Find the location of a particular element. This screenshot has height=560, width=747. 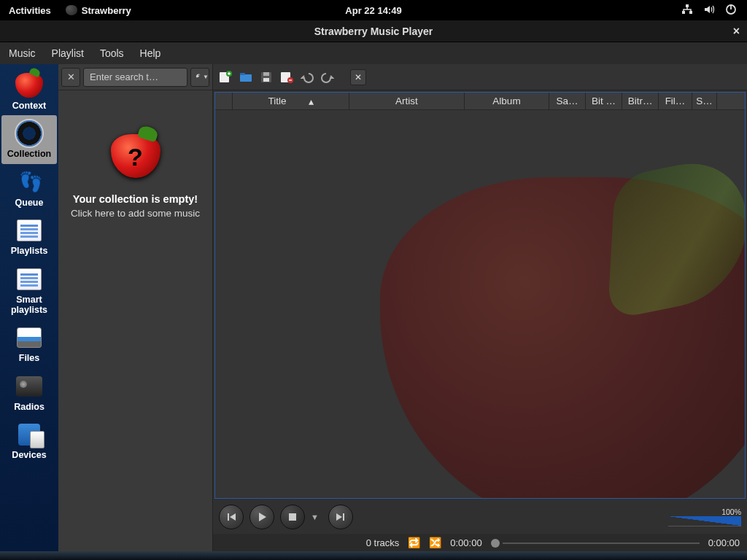

menu-music: Music is located at coordinates (22, 53).